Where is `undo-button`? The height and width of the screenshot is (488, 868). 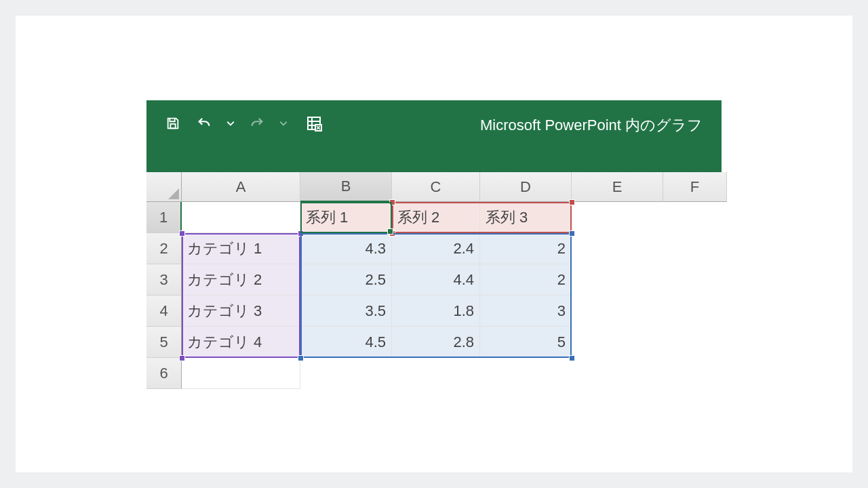
undo-button is located at coordinates (204, 123).